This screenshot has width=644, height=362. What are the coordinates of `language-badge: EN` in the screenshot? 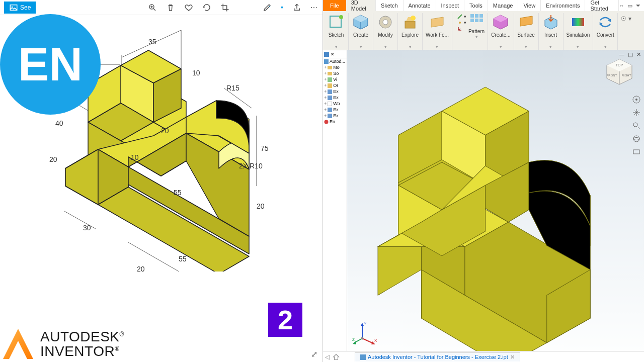 It's located at (50, 64).